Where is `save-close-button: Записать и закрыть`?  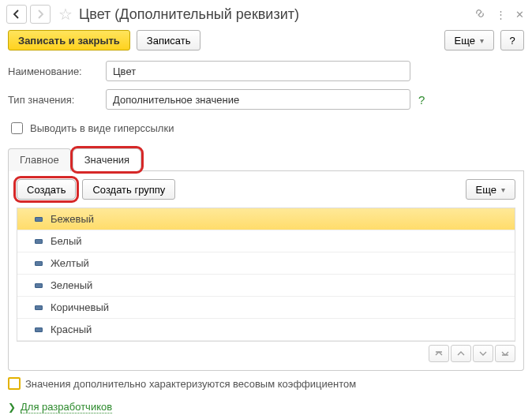
save-close-button: Записать и закрыть is located at coordinates (69, 40).